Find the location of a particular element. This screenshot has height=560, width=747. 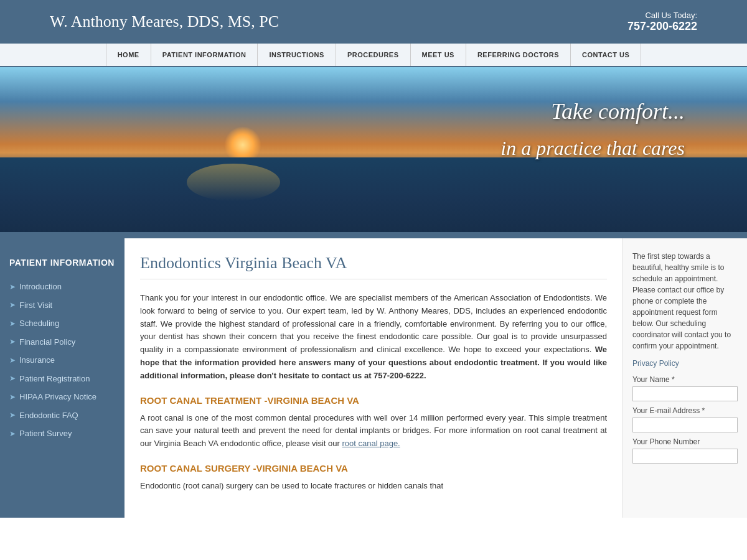

name-label: Your Name * is located at coordinates (685, 380).